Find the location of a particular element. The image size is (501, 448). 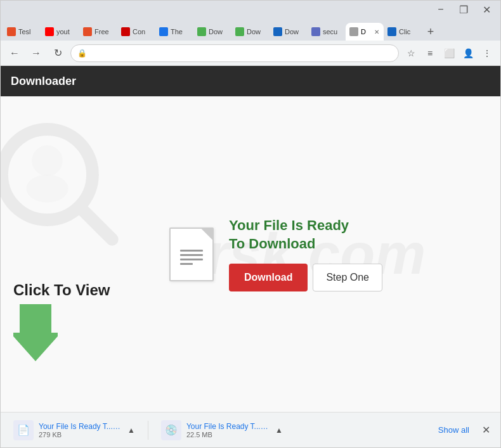

tab-dow2: Dow is located at coordinates (251, 32).